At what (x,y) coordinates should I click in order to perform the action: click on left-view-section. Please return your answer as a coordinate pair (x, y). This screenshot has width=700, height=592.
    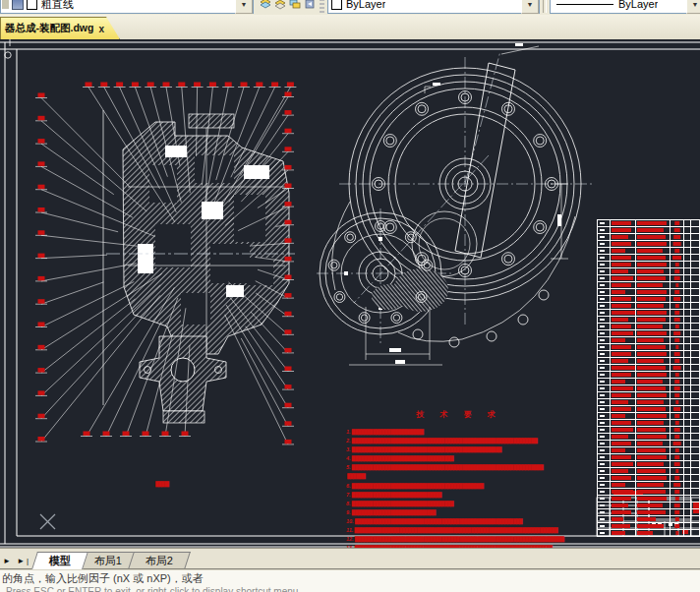
    Looking at the image, I should click on (199, 266).